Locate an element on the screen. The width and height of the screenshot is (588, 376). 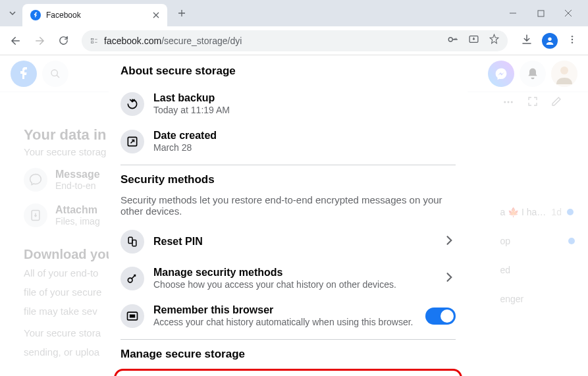
window-titlebar: Facebook is located at coordinates (294, 13).